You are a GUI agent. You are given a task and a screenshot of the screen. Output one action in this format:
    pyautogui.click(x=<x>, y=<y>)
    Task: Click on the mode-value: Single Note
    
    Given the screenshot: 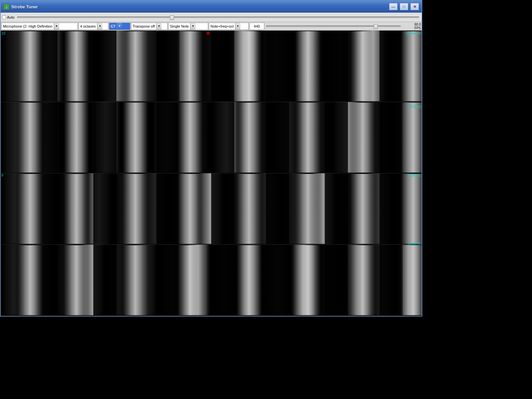 What is the action you would take?
    pyautogui.click(x=180, y=26)
    